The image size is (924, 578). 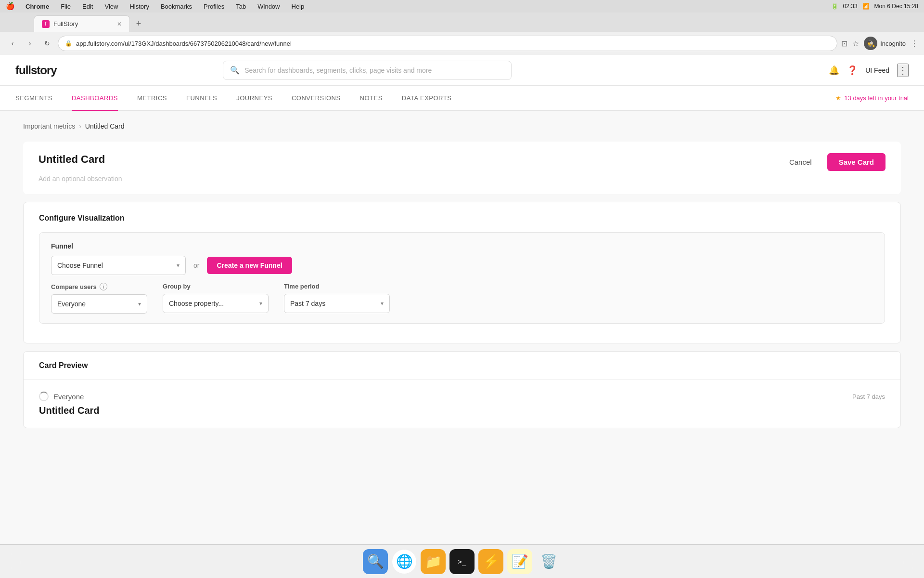 What do you see at coordinates (410, 159) in the screenshot?
I see `card-title-input` at bounding box center [410, 159].